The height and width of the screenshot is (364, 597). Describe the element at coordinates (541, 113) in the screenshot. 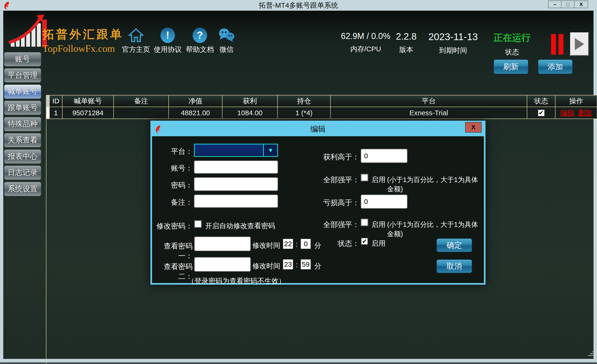

I see `row-status-checkbox: ✔` at that location.